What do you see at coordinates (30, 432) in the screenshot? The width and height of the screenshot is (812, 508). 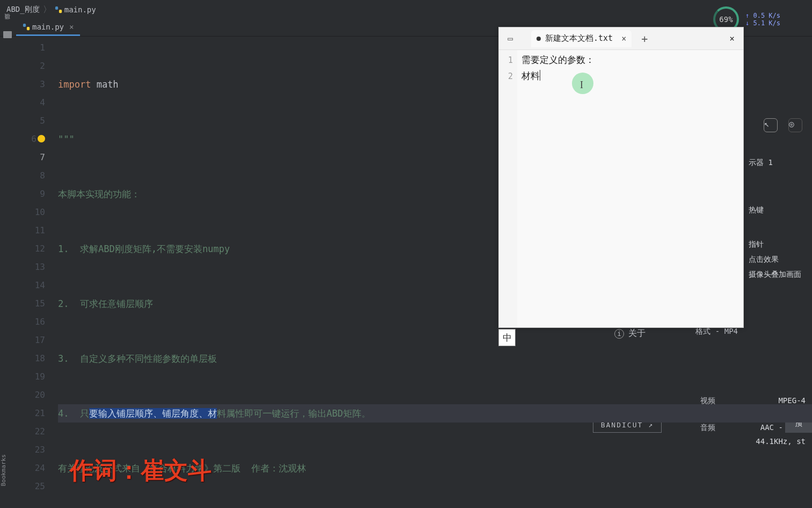 I see `ln: 22` at bounding box center [30, 432].